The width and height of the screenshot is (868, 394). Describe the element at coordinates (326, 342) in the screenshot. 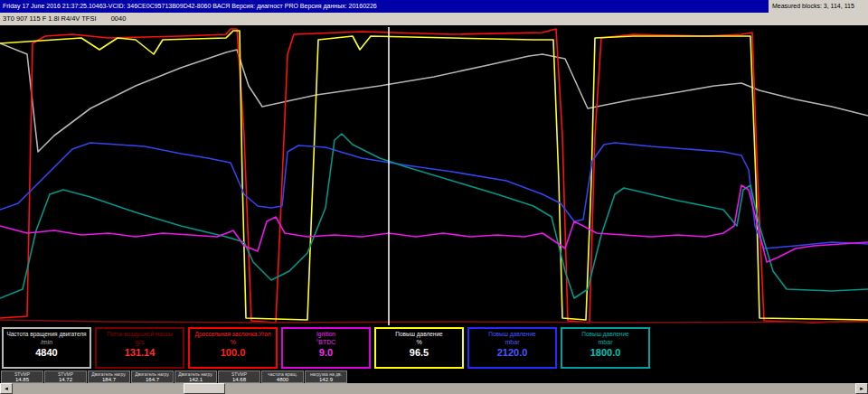

I see `legend-unit: °BTDC` at that location.